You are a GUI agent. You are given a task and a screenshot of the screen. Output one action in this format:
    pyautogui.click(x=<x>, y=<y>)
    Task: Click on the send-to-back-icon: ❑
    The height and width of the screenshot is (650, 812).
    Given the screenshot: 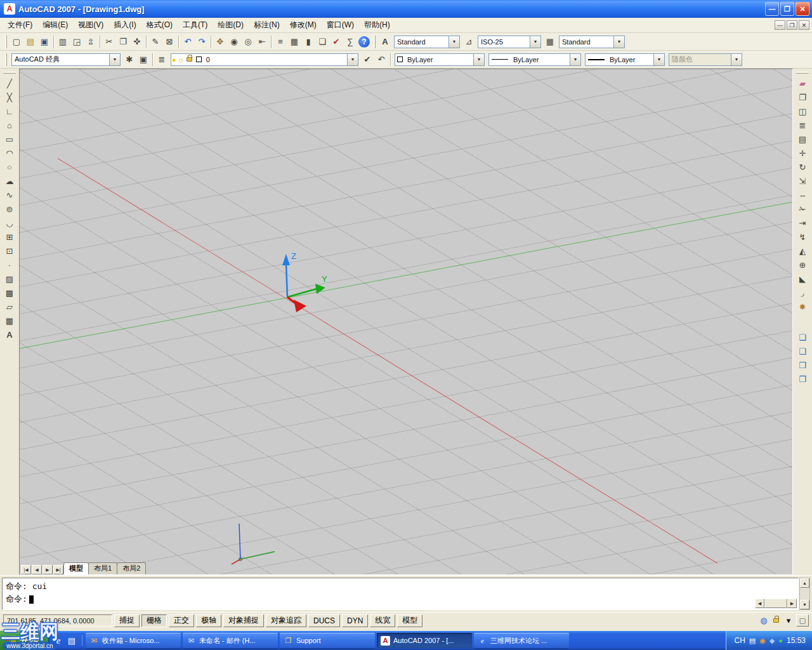 What is the action you would take?
    pyautogui.click(x=802, y=351)
    